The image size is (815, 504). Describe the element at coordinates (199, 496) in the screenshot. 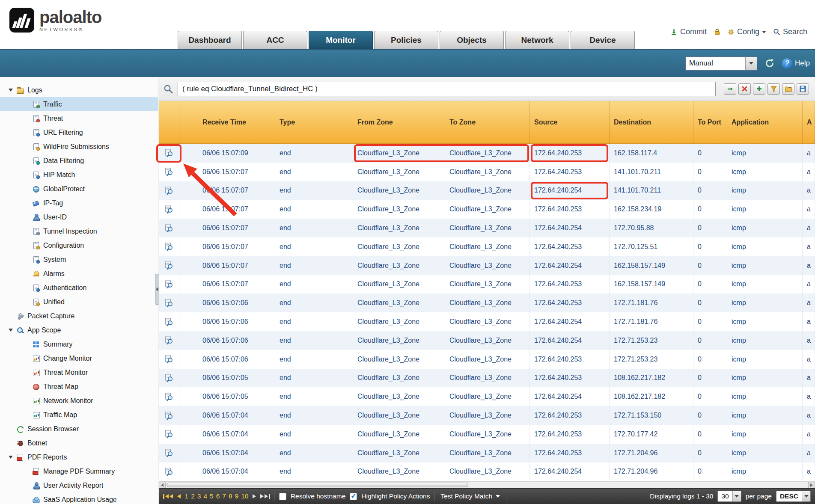

I see `page-number: 3` at that location.